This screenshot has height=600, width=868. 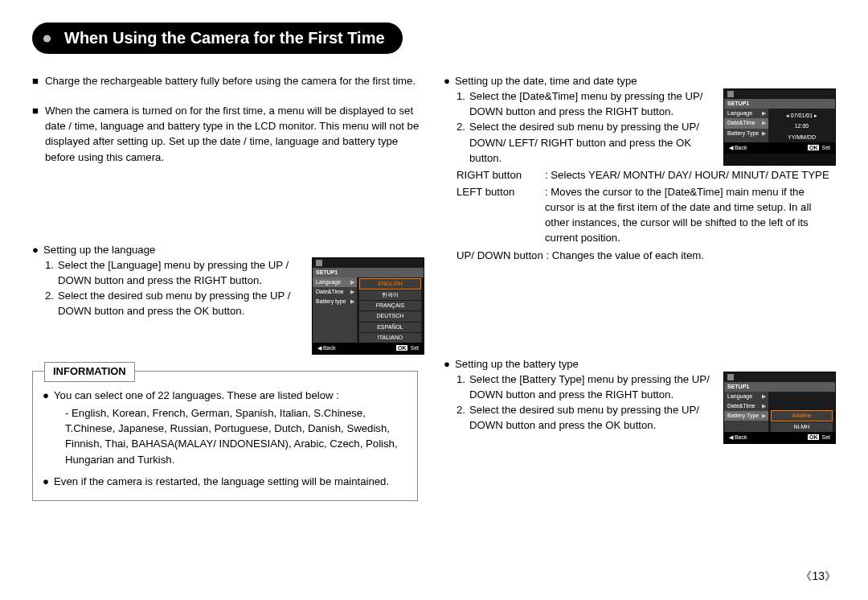 What do you see at coordinates (801, 138) in the screenshot?
I see `lcd-date-format: YY/MM/DD` at bounding box center [801, 138].